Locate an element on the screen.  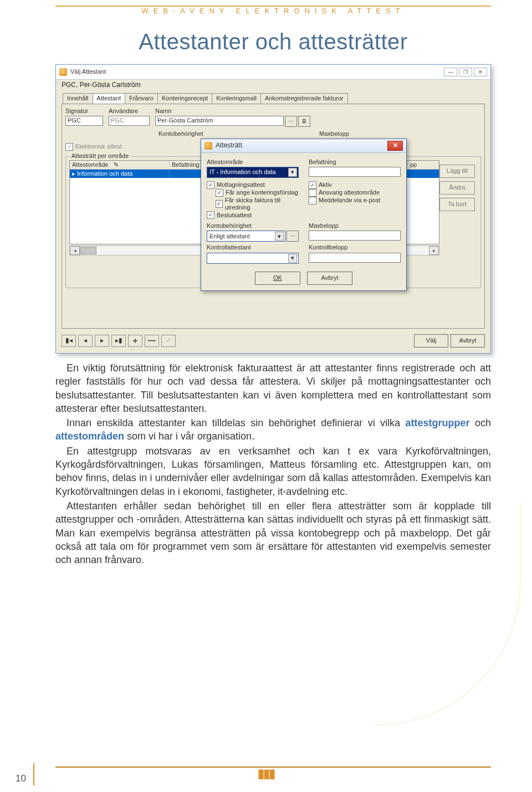
nav-confirm-button: ✓ is located at coordinates (168, 341).